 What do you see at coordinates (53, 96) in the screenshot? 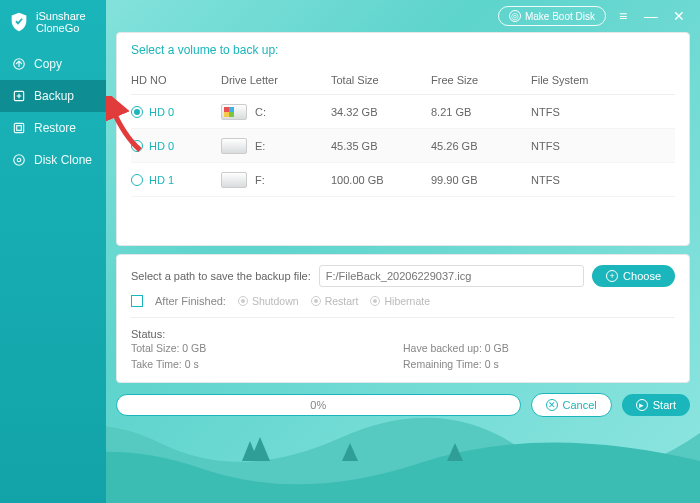
I see `sidebar-item-backup: Backup` at bounding box center [53, 96].